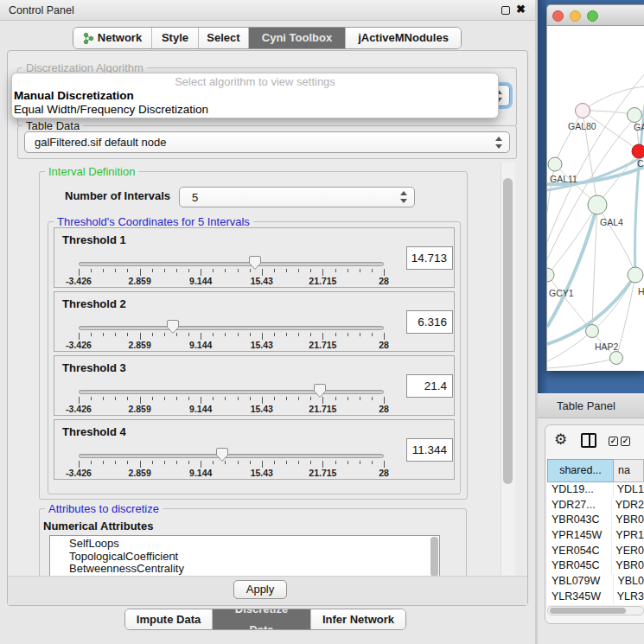 This screenshot has height=644, width=644. I want to click on cell-shared-name: YLR345W, so click(580, 597).